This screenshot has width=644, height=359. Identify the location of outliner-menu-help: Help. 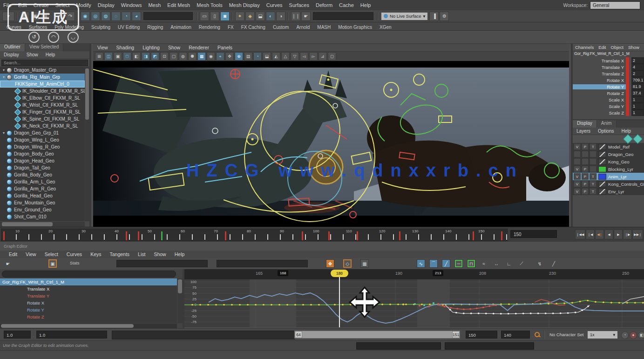
(50, 55).